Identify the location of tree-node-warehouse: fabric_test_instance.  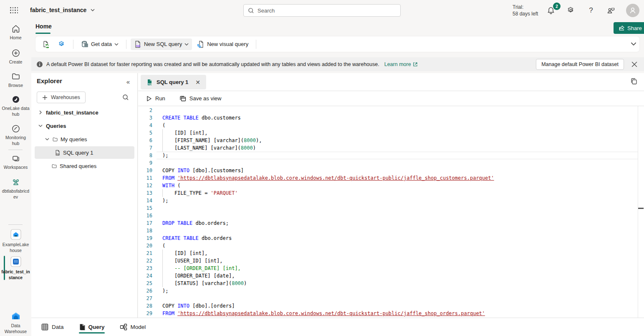
(84, 112).